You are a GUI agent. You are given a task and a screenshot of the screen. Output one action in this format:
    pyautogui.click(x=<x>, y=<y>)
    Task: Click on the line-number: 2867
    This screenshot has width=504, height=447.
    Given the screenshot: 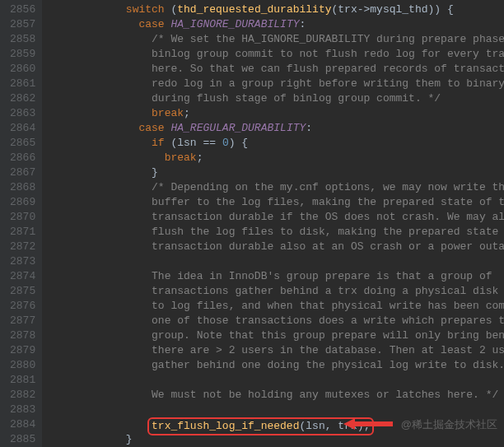 What is the action you would take?
    pyautogui.click(x=23, y=173)
    